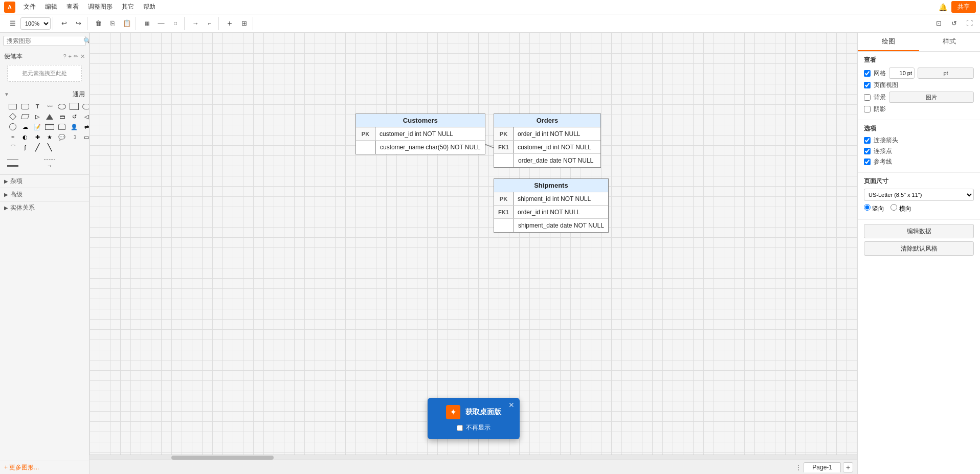 The image size is (980, 474). What do you see at coordinates (551, 206) in the screenshot?
I see `shipments-table: Shipments PK shipment_id int NOT NULL FK…` at bounding box center [551, 206].